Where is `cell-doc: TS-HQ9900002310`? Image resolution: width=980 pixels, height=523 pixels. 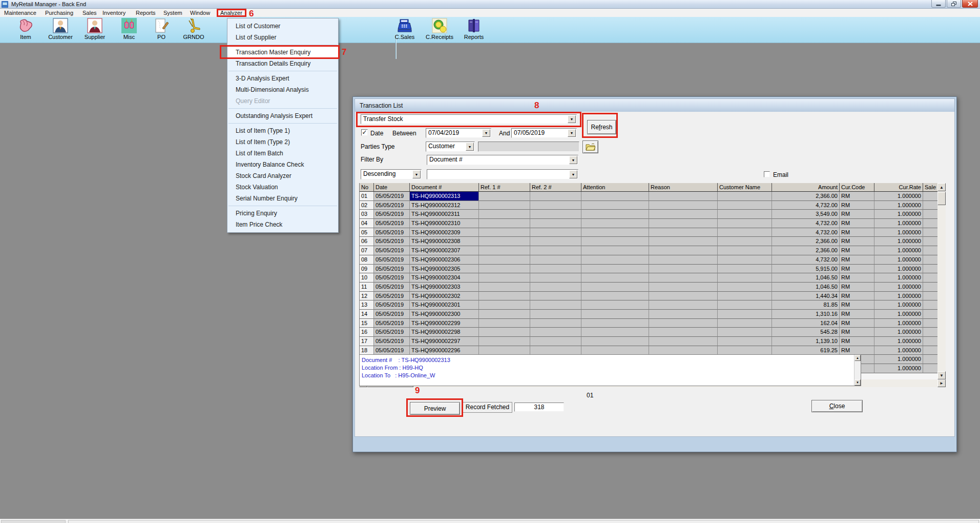 cell-doc: TS-HQ9900002310 is located at coordinates (445, 224).